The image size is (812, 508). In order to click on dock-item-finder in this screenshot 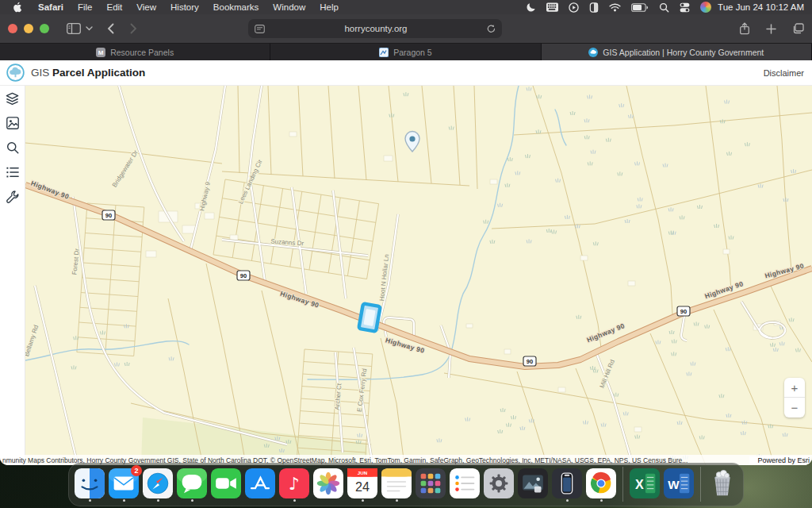, I will do `click(90, 485)`.